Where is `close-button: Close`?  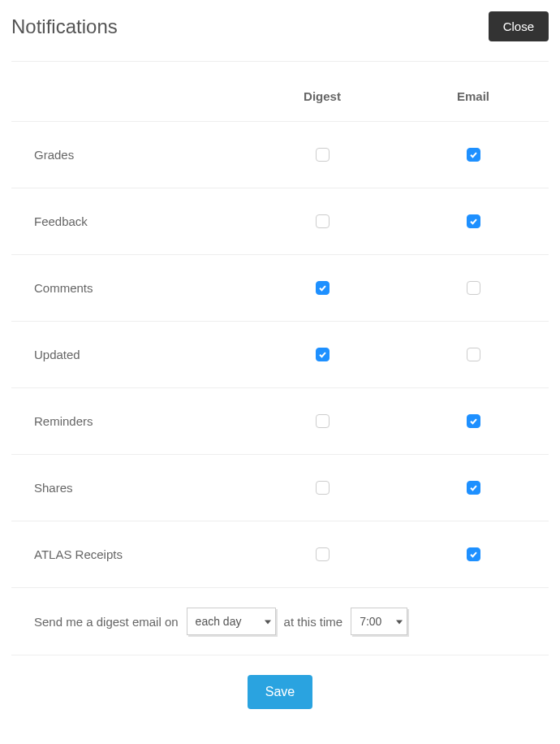 close-button: Close is located at coordinates (519, 26).